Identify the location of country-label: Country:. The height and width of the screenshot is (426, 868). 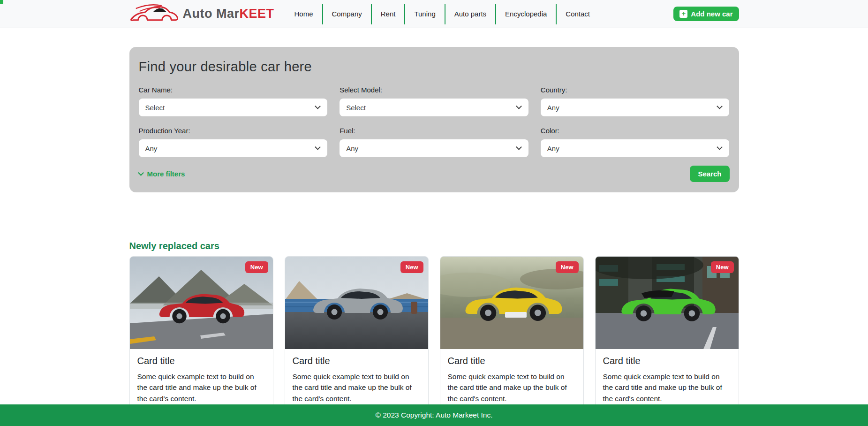
(635, 90).